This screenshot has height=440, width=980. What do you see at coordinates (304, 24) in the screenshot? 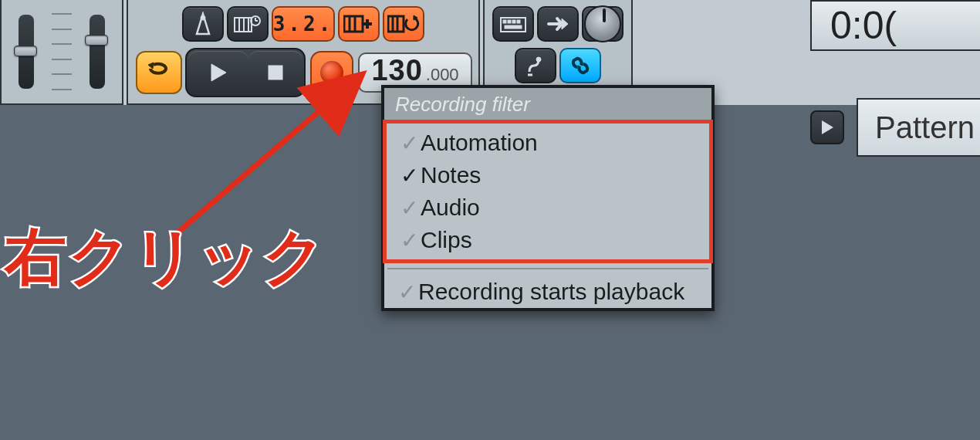
I see `countdown-value: 3.2.` at bounding box center [304, 24].